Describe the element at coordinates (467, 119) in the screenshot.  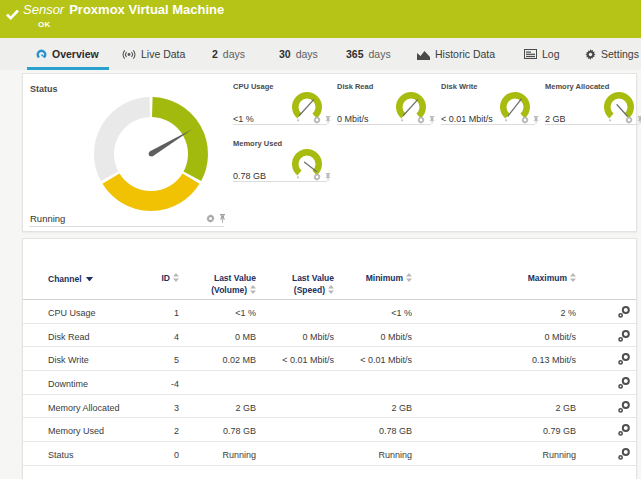
I see `mini-tile-value: < 0.01 Mbit/s` at that location.